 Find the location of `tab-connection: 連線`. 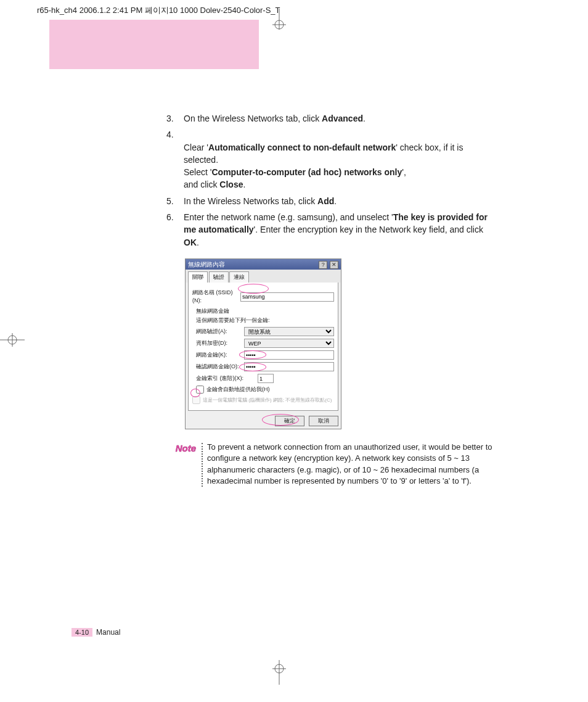

tab-connection: 連線 is located at coordinates (239, 277).